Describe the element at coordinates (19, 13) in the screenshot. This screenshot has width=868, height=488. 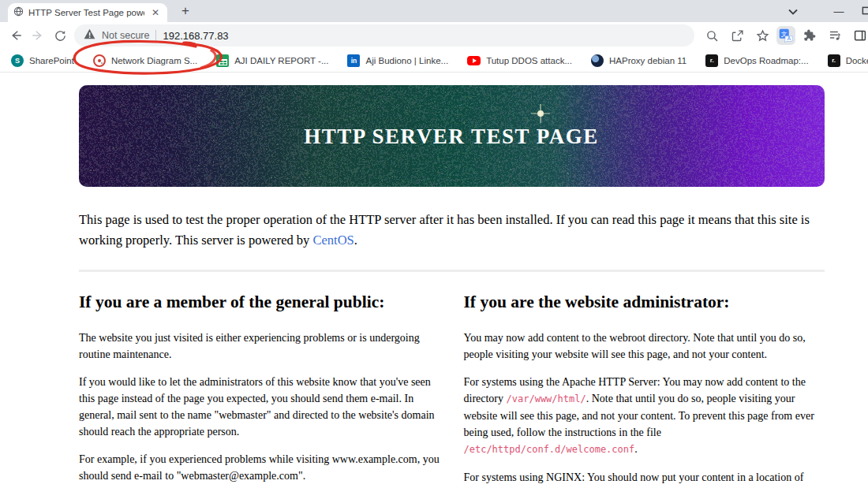
I see `globe-favicon-icon` at that location.